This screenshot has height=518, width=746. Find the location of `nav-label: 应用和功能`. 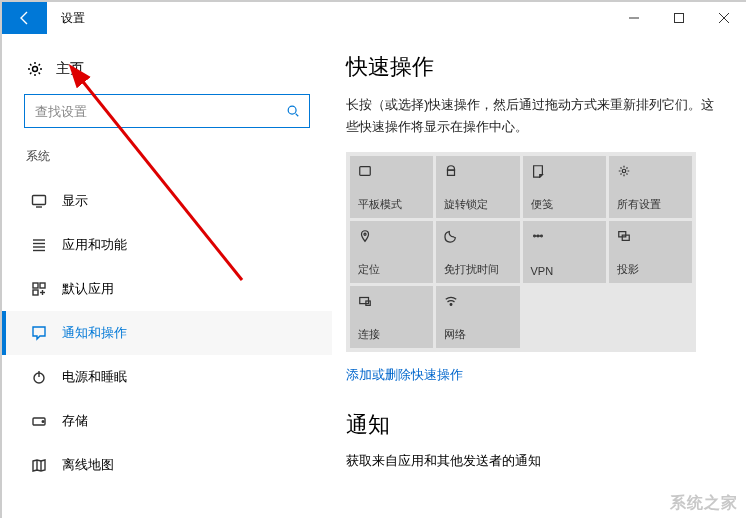

nav-label: 应用和功能 is located at coordinates (94, 245).